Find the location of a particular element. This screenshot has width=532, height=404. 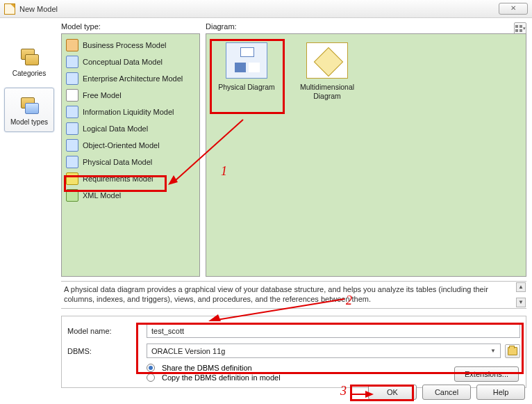

radio-copy is located at coordinates (151, 378).